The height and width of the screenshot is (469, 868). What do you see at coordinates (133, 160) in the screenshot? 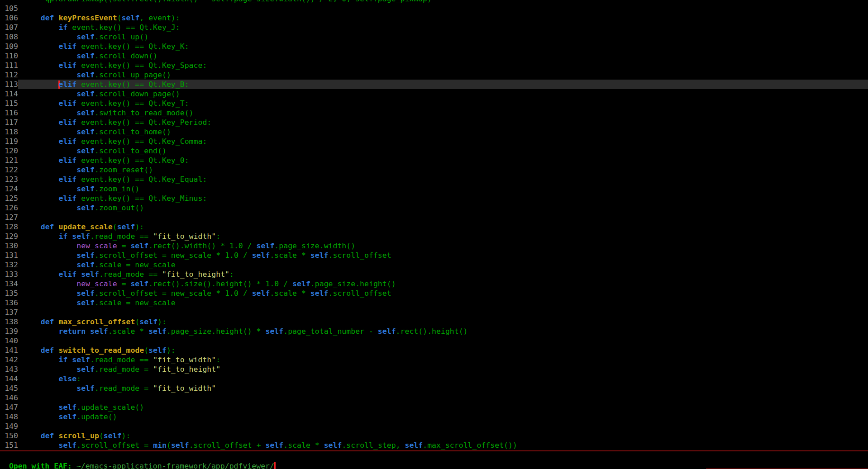
I see `code-token: event.key() == Qt.Key_0:` at bounding box center [133, 160].